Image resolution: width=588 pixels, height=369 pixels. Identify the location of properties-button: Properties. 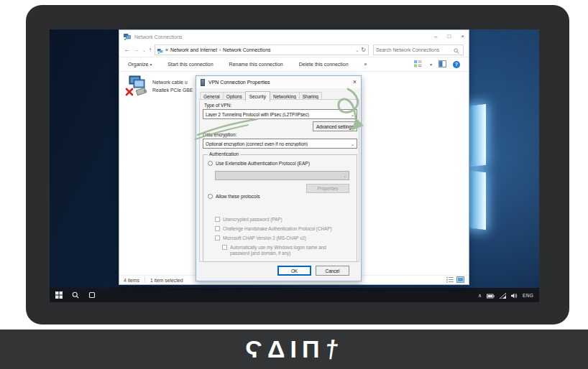
(328, 188).